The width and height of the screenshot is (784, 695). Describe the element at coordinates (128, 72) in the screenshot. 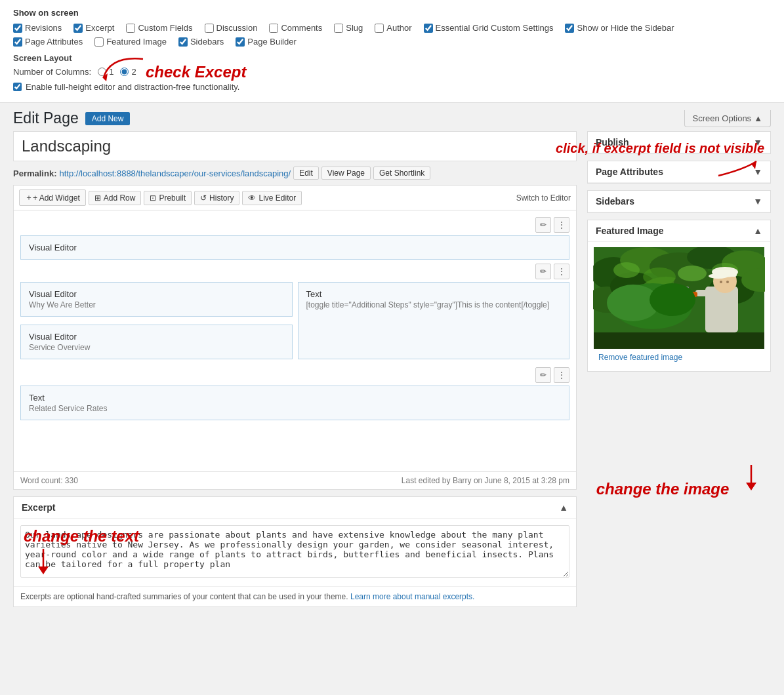

I see `column-2-option: 2` at that location.